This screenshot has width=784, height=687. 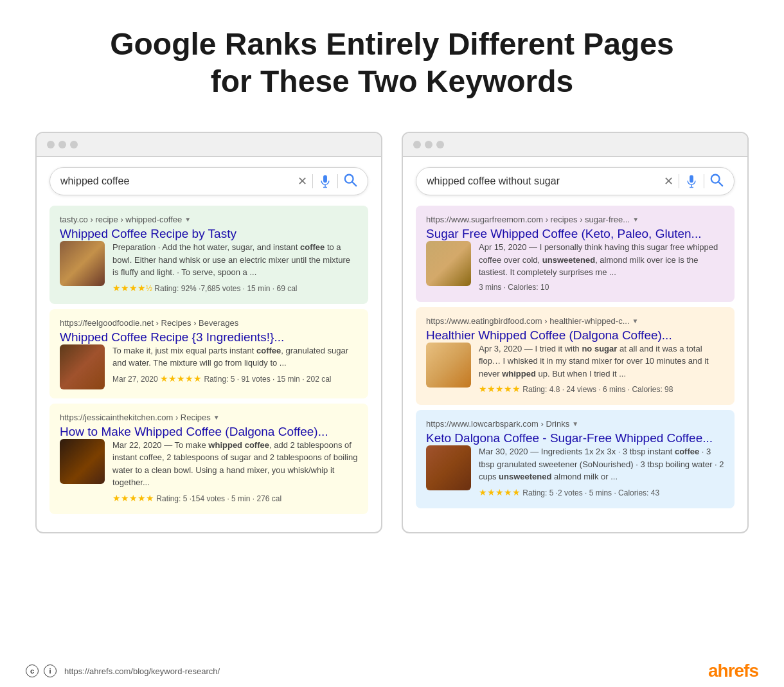 What do you see at coordinates (209, 254) in the screenshot?
I see `result-item-1: tasty.co › recipe › whipped-coffee ▼ Whi…` at bounding box center [209, 254].